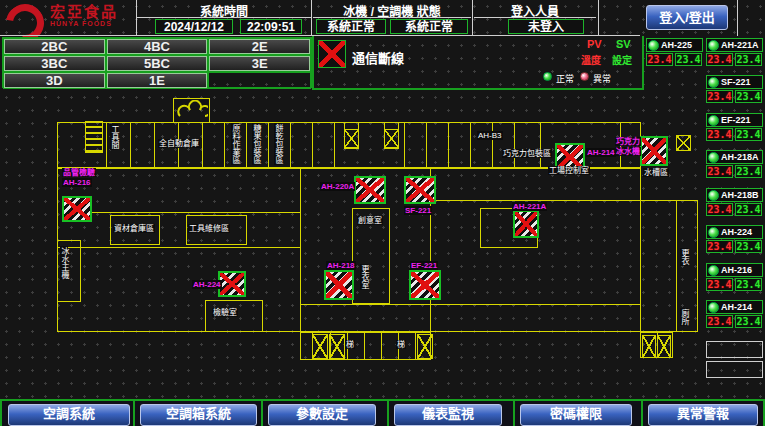  What do you see at coordinates (278, 144) in the screenshot?
I see `room-label: 餅乾包裝區` at bounding box center [278, 144].